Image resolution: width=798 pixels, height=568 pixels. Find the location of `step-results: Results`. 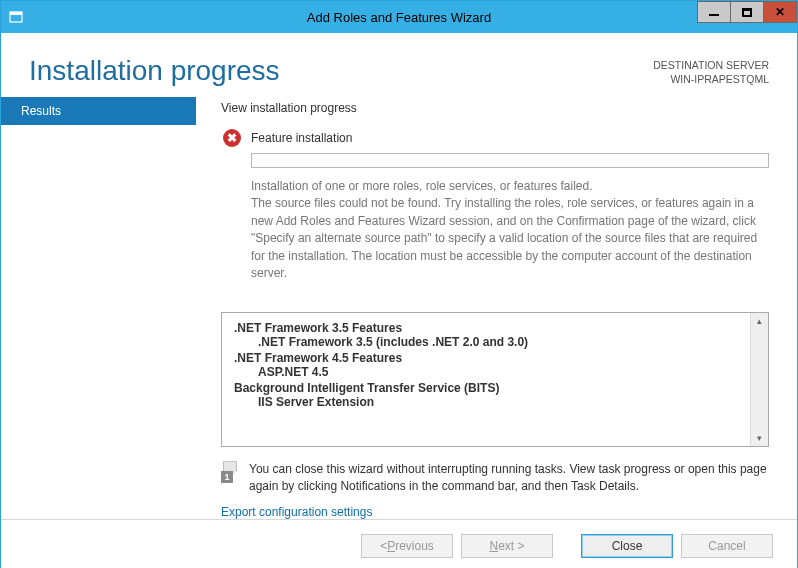

step-results: Results is located at coordinates (98, 111).